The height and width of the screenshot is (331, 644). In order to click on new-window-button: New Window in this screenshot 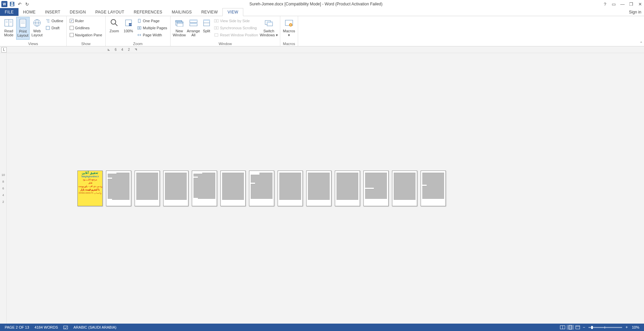, I will do `click(179, 28)`.